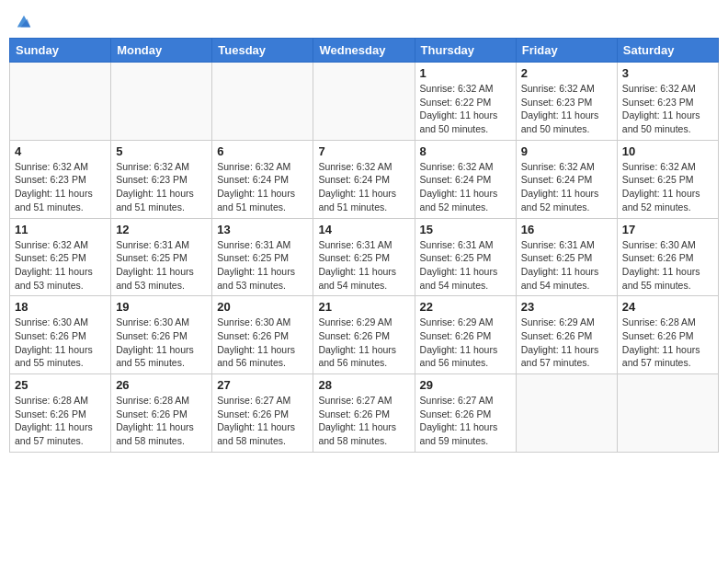 The height and width of the screenshot is (563, 728). What do you see at coordinates (263, 230) in the screenshot?
I see `day-number: 13` at bounding box center [263, 230].